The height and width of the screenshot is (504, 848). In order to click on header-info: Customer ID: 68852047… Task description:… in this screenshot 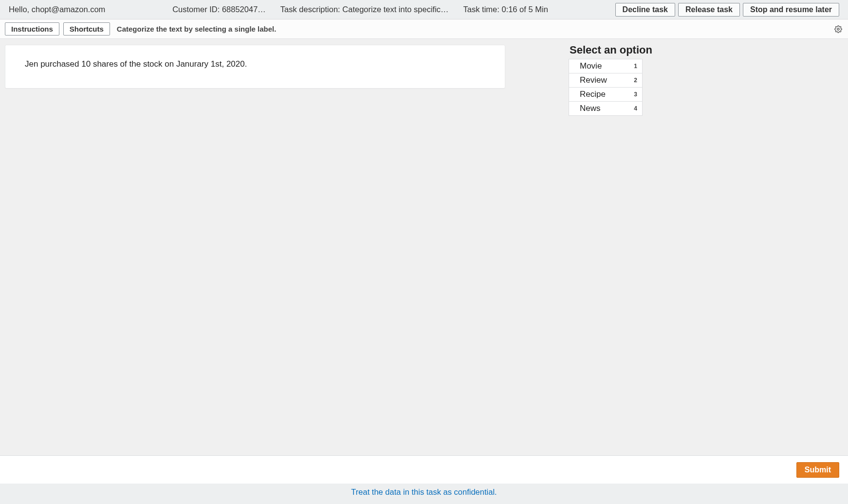, I will do `click(360, 10)`.